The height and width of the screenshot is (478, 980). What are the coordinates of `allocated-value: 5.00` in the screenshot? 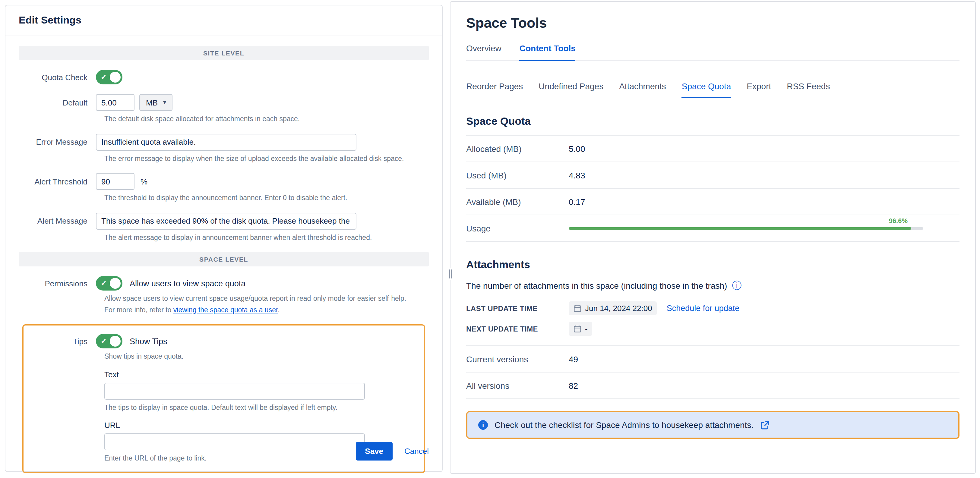 It's located at (577, 148).